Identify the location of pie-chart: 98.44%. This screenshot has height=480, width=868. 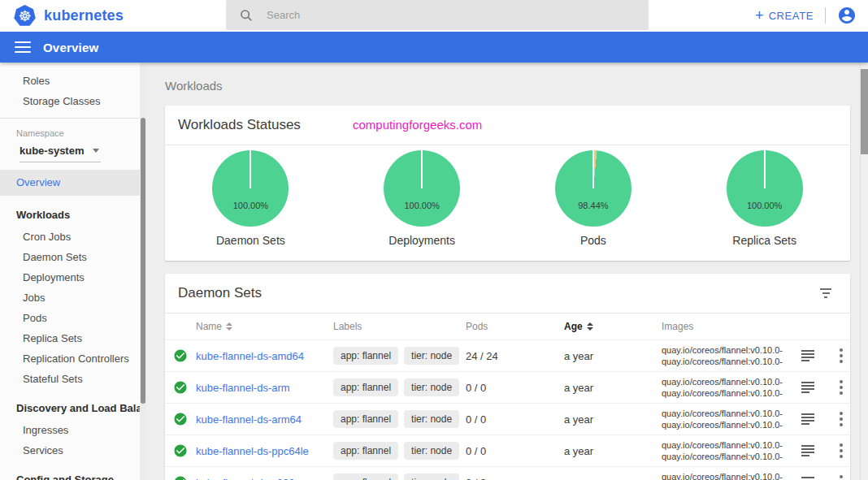
(593, 188).